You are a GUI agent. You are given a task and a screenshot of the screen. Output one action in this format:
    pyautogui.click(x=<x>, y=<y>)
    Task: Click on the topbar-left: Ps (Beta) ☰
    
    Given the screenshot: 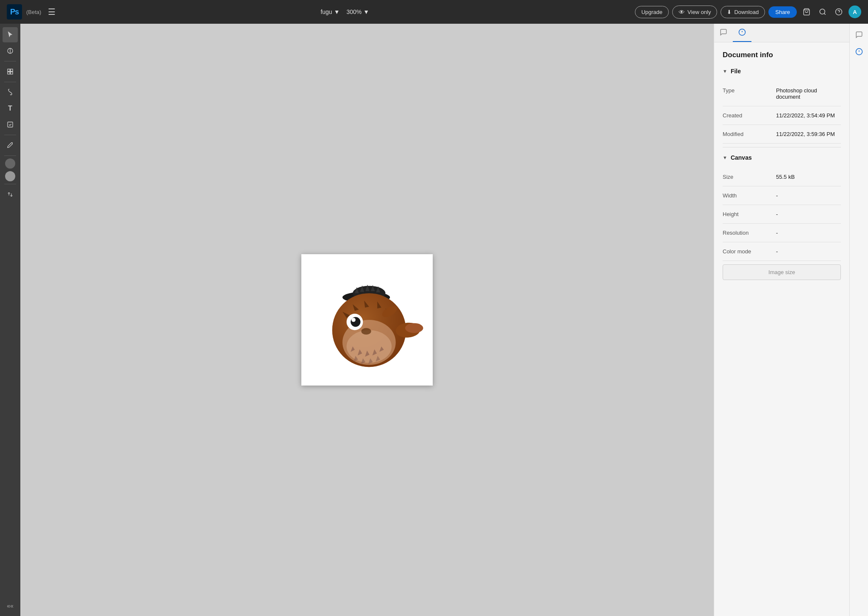 What is the action you would take?
    pyautogui.click(x=32, y=12)
    